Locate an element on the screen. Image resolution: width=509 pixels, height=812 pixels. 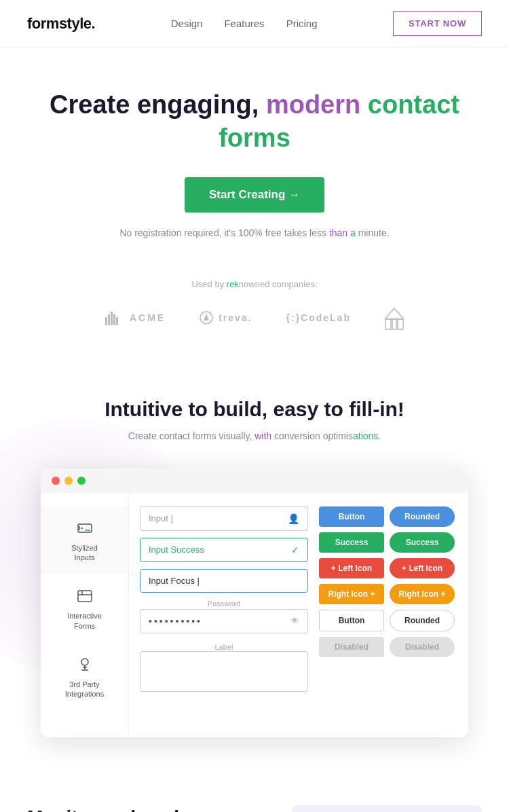
password-dots: •••••••••• is located at coordinates (175, 621).